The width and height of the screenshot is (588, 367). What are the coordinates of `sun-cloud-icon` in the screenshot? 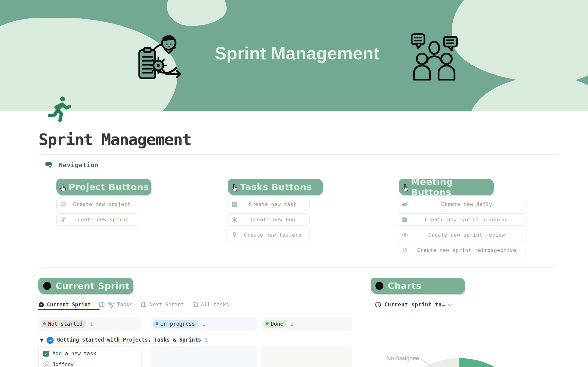 It's located at (405, 204).